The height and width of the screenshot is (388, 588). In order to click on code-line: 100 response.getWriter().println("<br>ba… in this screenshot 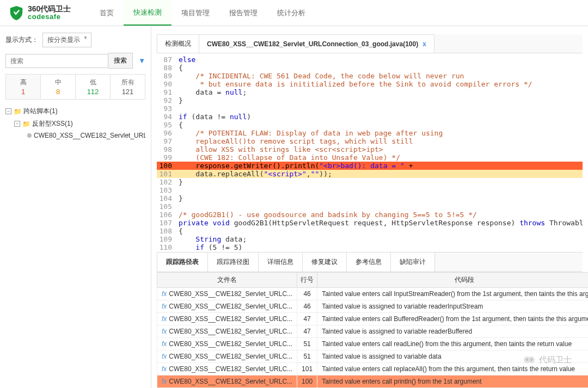, I will do `click(370, 165)`.